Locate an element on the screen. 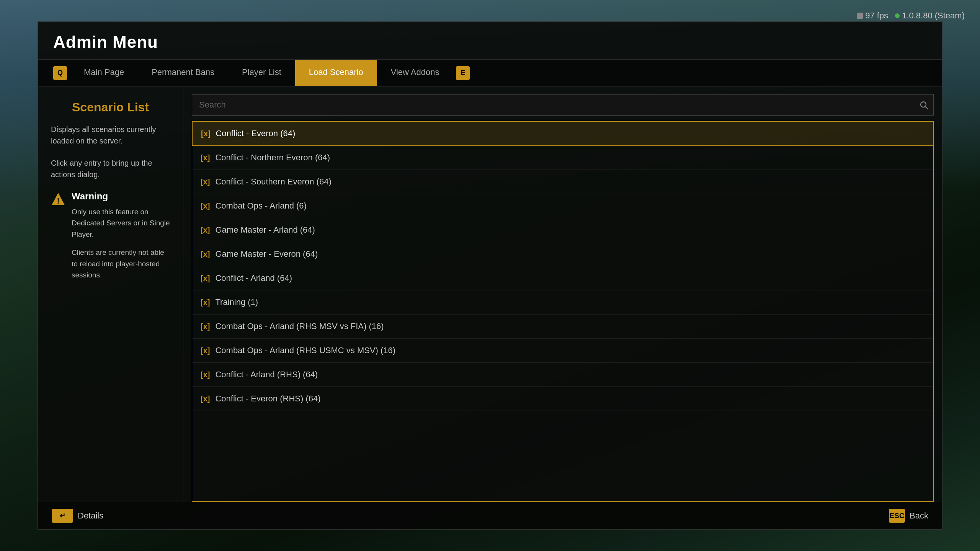  scenario-item: [x]Combat Ops - Arland (RHS MSV vs FIA) … is located at coordinates (563, 327).